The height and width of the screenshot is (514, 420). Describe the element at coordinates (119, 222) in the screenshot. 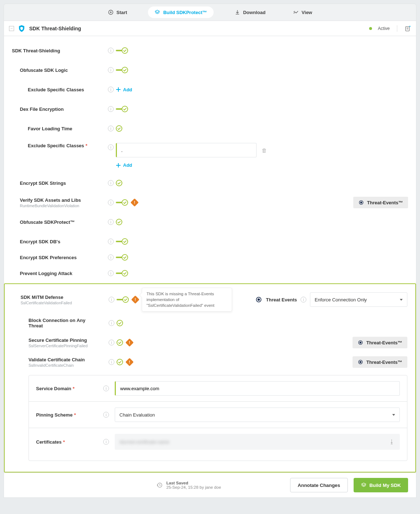

I see `obf-protect-check` at that location.